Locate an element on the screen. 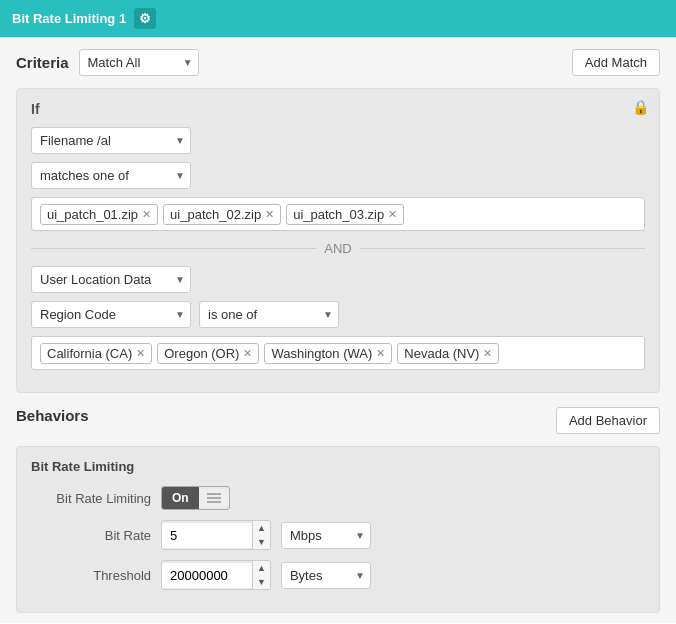  criteria-label: Criteria is located at coordinates (42, 62).